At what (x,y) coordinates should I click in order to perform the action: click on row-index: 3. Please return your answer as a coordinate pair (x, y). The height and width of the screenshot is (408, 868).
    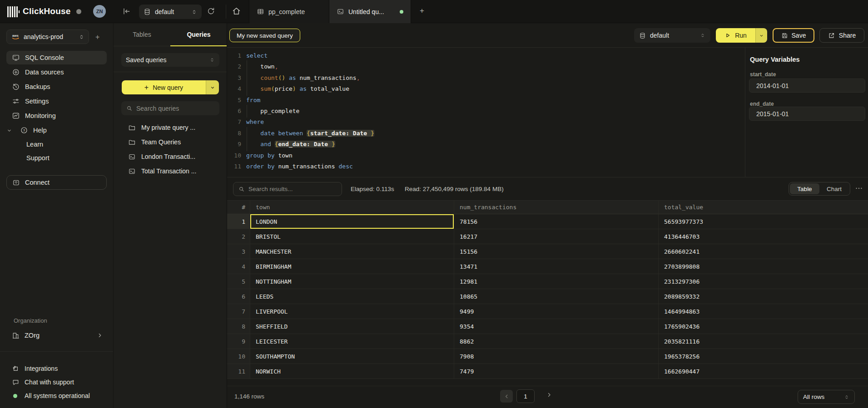
    Looking at the image, I should click on (239, 251).